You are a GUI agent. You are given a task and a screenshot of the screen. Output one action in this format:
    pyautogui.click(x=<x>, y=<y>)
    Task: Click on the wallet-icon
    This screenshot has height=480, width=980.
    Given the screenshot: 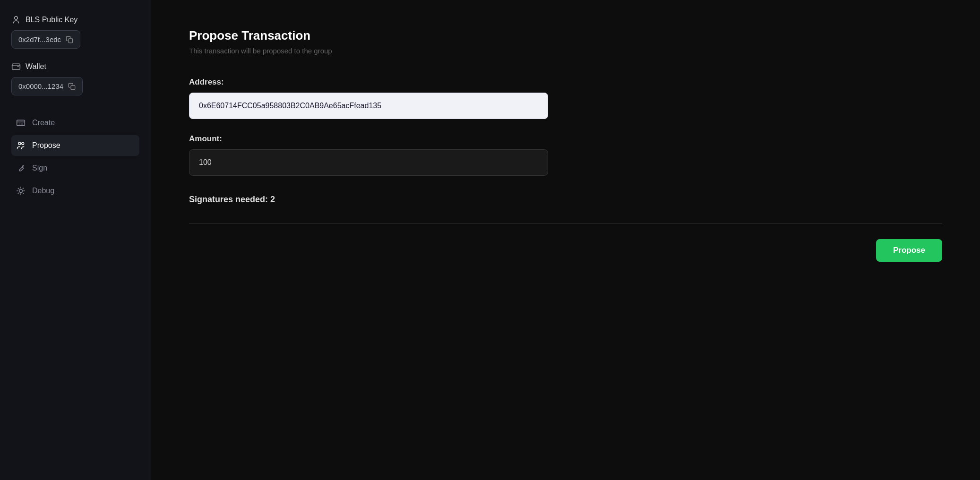 What is the action you would take?
    pyautogui.click(x=16, y=67)
    